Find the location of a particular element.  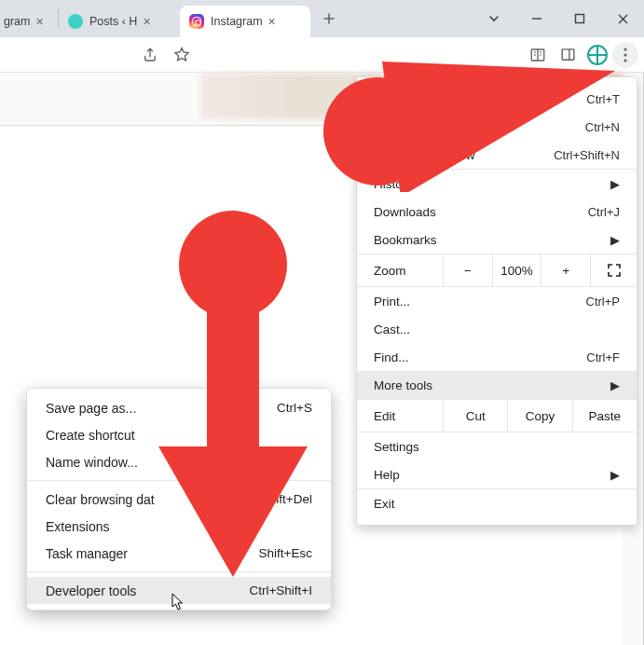

tab-1: gram × is located at coordinates (29, 21).